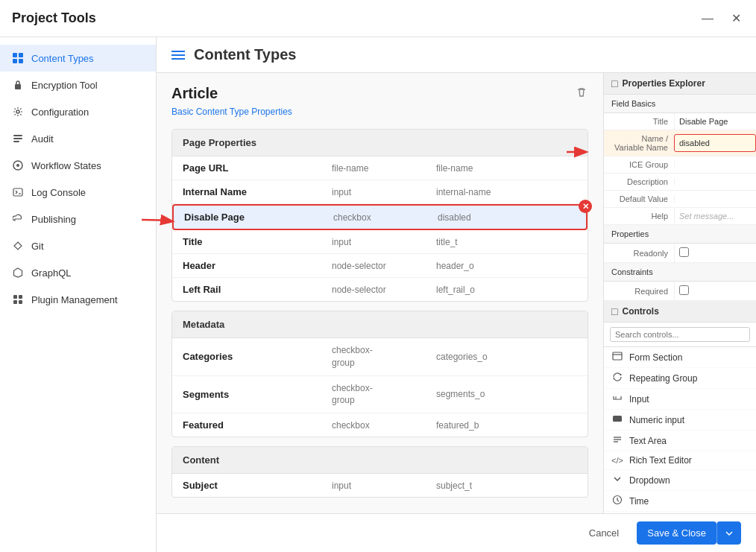 The image size is (756, 552). What do you see at coordinates (78, 112) in the screenshot?
I see `sidebar-item-configuration: Configuration` at bounding box center [78, 112].